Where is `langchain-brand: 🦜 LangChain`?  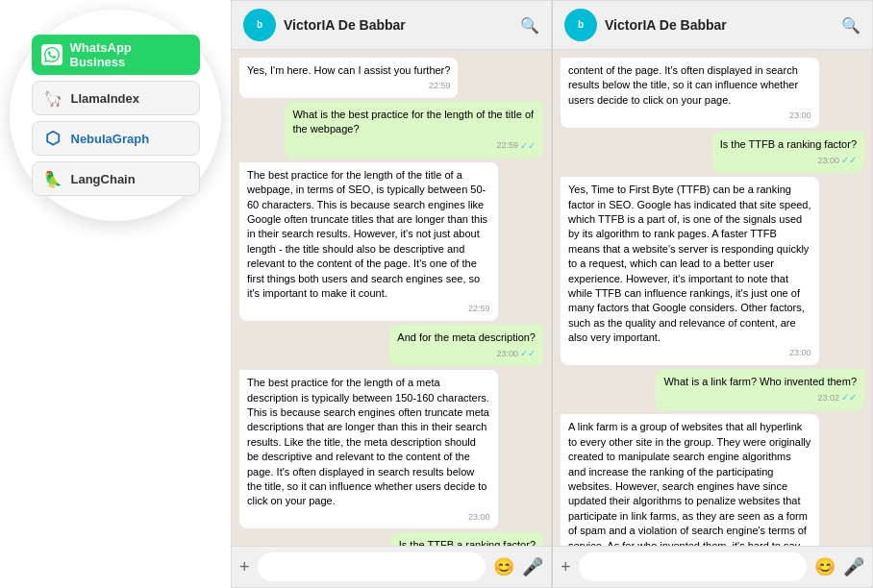 langchain-brand: 🦜 LangChain is located at coordinates (115, 179).